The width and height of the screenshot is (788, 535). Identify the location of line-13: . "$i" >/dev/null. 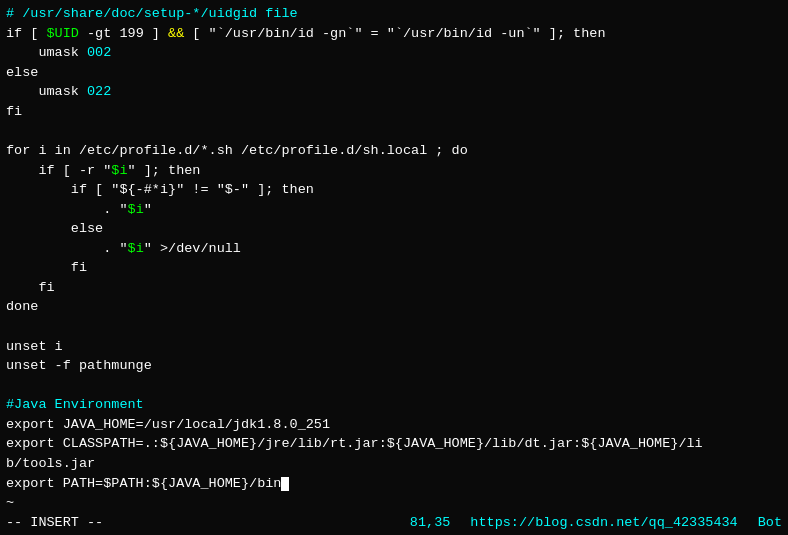
(394, 249).